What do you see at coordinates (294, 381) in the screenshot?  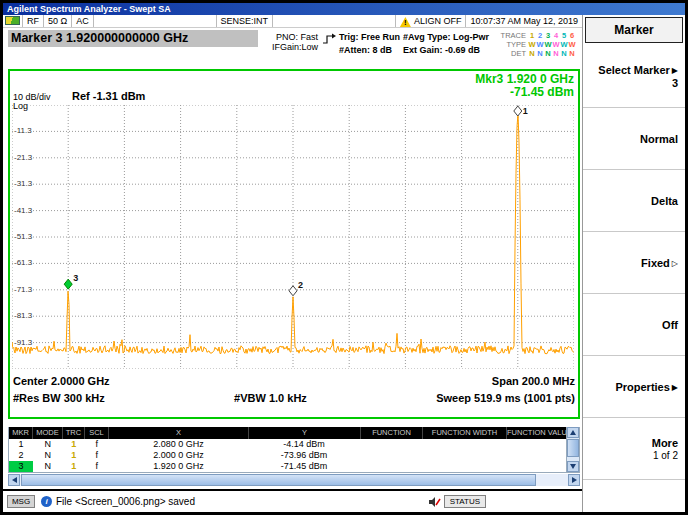 I see `graph-bottom-row-1: Center 2.0000 GHz Span 200.0 MHz` at bounding box center [294, 381].